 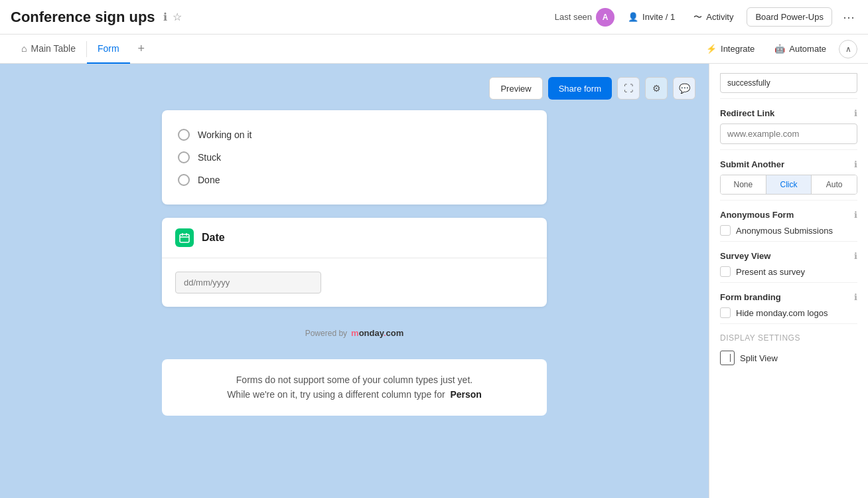 I want to click on tab-add-button: +, so click(x=142, y=49).